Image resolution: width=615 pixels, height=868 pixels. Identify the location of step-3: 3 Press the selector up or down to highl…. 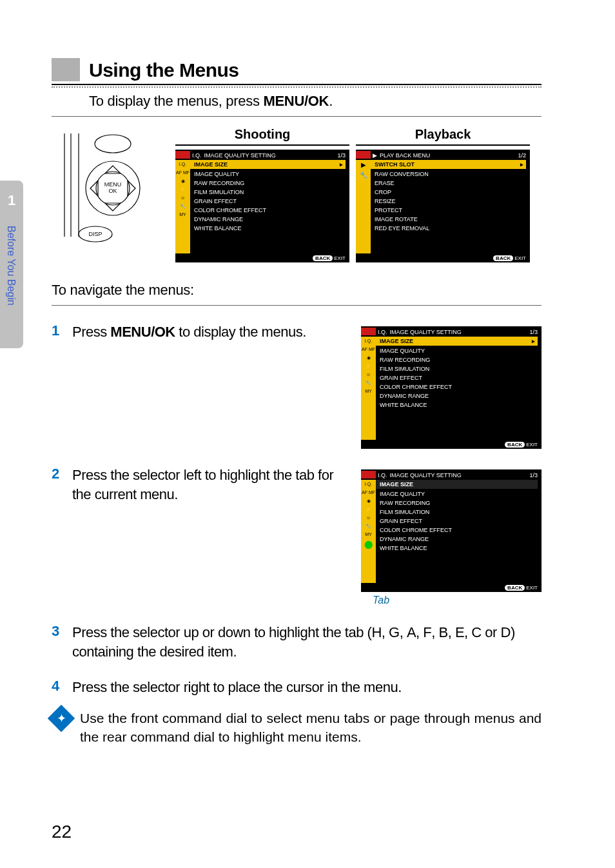
(297, 642).